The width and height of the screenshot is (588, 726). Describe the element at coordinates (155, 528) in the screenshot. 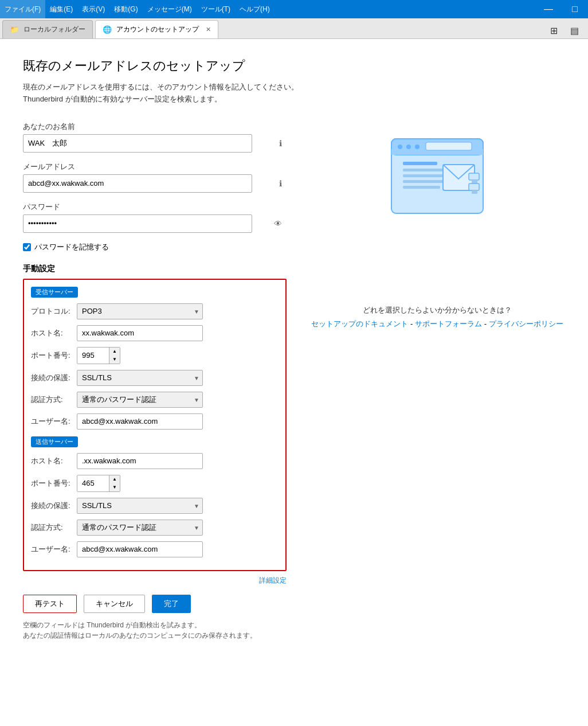

I see `outgoing-auth-row: 認証方式: 通常のパスワード認証 暗号化されたパスワード認証 Kerberos/…` at that location.